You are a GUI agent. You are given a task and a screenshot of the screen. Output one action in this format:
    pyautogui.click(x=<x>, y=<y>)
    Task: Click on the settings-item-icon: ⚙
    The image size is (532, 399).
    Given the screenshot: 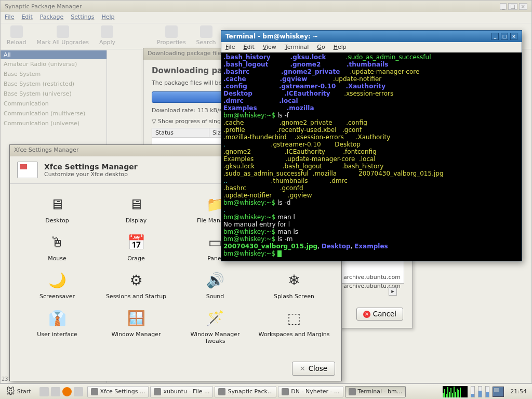 What is the action you would take?
    pyautogui.click(x=136, y=280)
    